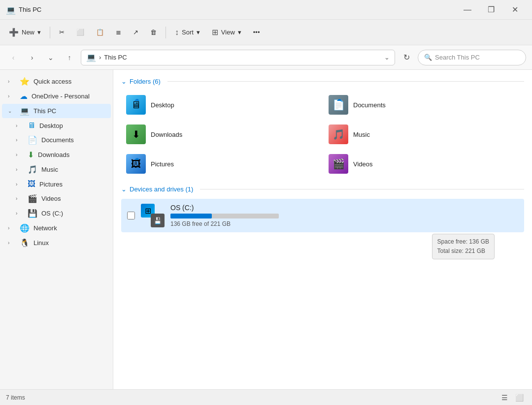 This screenshot has width=532, height=405. Describe the element at coordinates (56, 228) in the screenshot. I see `sidebar-item-network: › 🌐 Network` at that location.